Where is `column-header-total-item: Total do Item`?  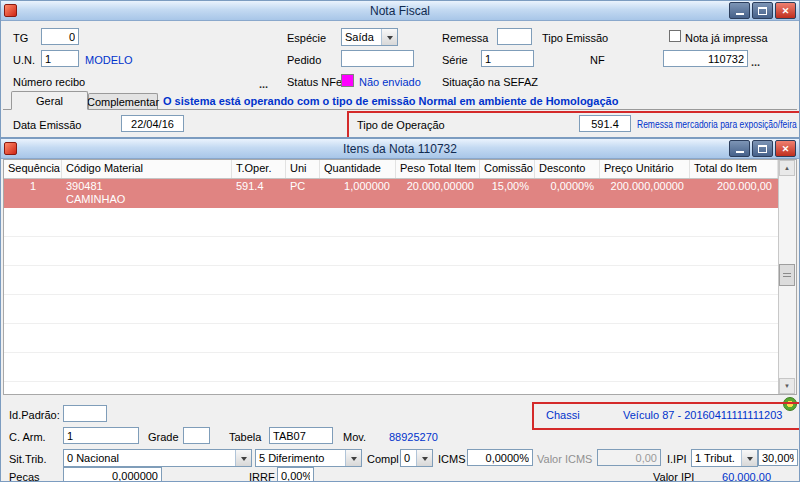 column-header-total-item: Total do Item is located at coordinates (734, 169).